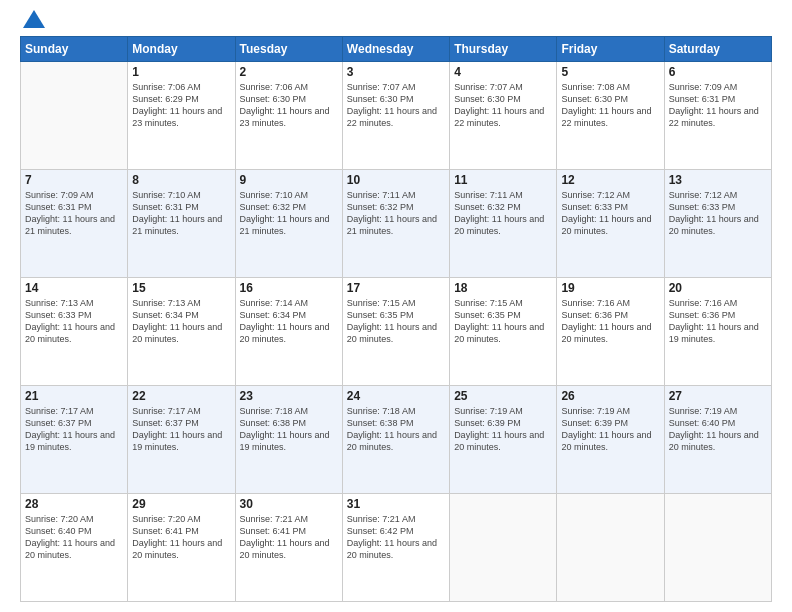 This screenshot has width=792, height=612. Describe the element at coordinates (396, 224) in the screenshot. I see `calendar-cell: 10Sunrise: 7:11 AMSunset: 6:32 PMDayligh…` at that location.